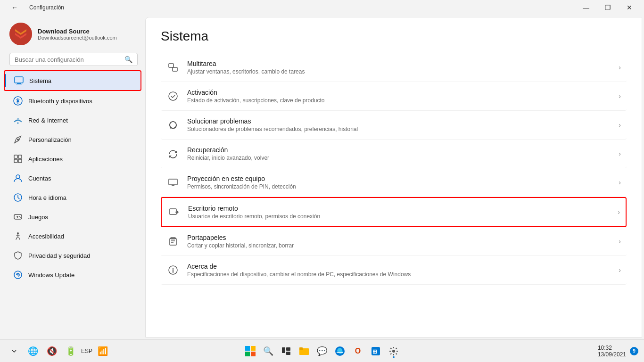 The width and height of the screenshot is (644, 362). Describe the element at coordinates (394, 241) in the screenshot. I see `settings-item-portapapeles: Portapapeles Cortar y copiar historial, …` at that location.